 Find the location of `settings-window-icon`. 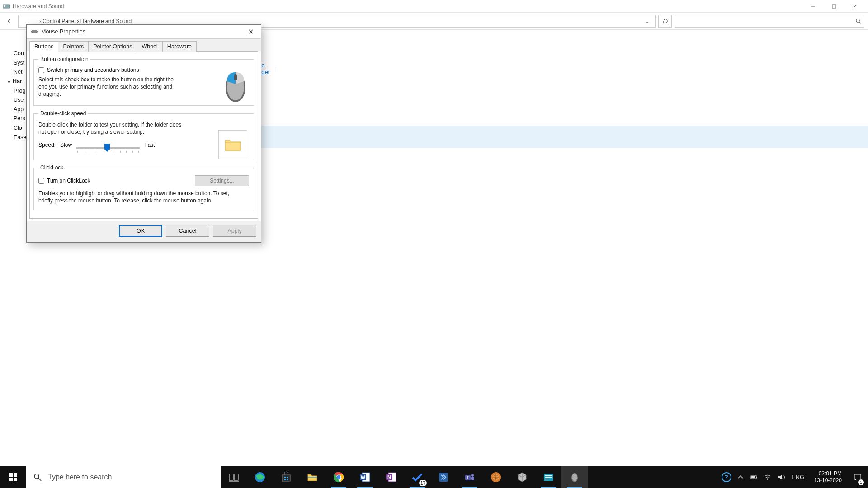

settings-window-icon is located at coordinates (548, 477).